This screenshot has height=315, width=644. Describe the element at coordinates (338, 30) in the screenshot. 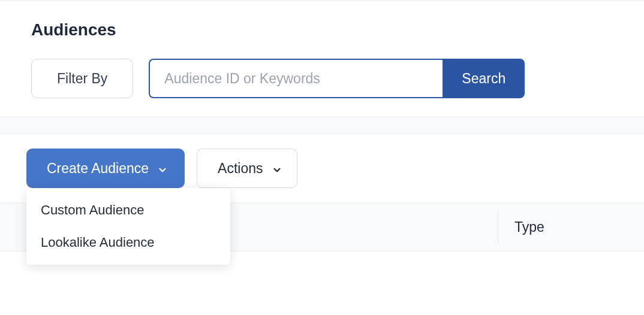

I see `page-title: Audiences` at that location.